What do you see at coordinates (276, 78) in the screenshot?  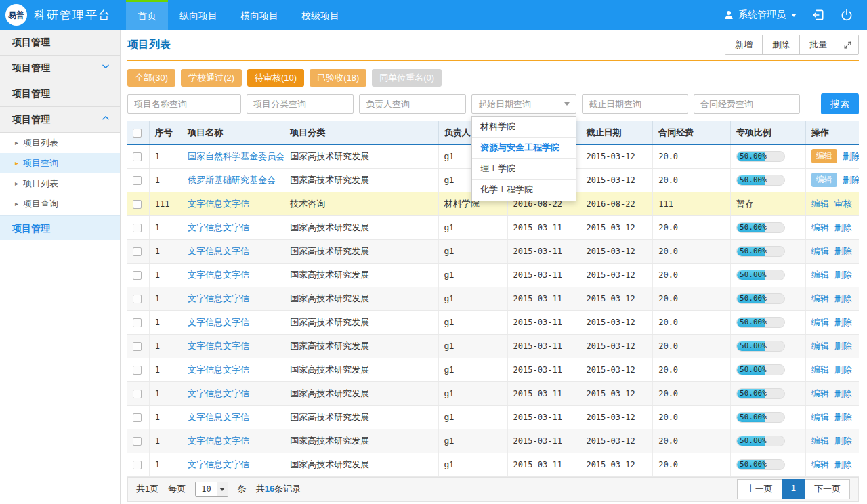 I see `filter-tab: 待审核(10)` at bounding box center [276, 78].